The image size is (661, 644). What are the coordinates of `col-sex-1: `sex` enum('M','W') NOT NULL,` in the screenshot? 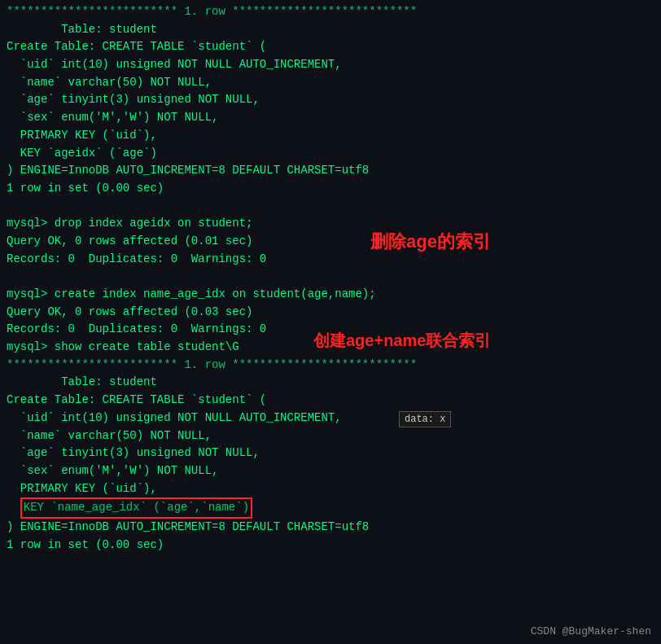 It's located at (330, 118).